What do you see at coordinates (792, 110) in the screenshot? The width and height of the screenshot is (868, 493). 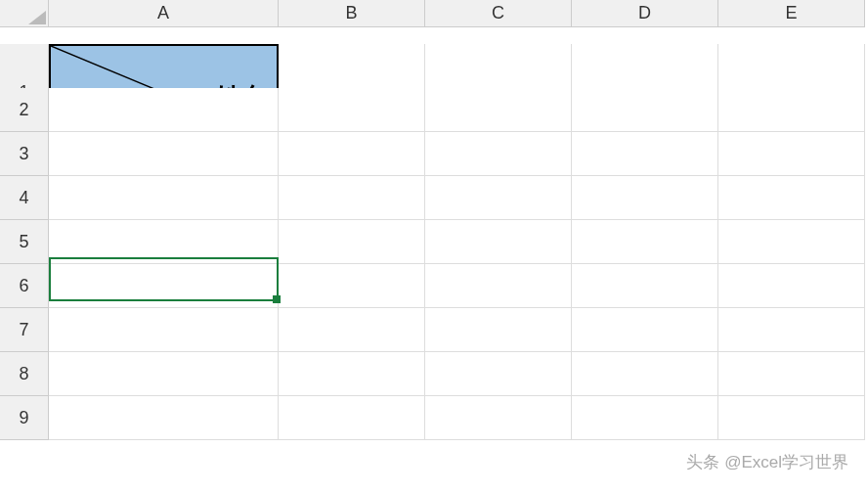 I see `cell-E2` at bounding box center [792, 110].